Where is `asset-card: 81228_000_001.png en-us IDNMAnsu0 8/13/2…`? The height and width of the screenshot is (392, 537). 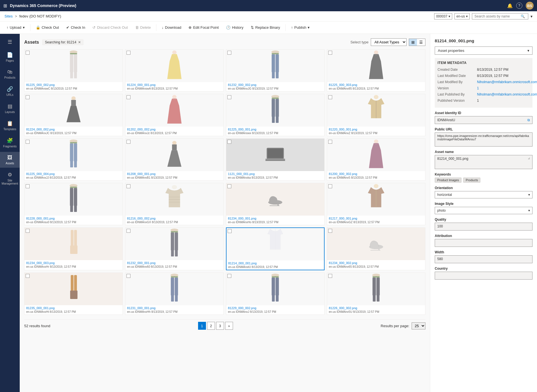
asset-card: 81228_000_001.png en-us IDNMAnsu0 8/13/2… is located at coordinates (74, 204).